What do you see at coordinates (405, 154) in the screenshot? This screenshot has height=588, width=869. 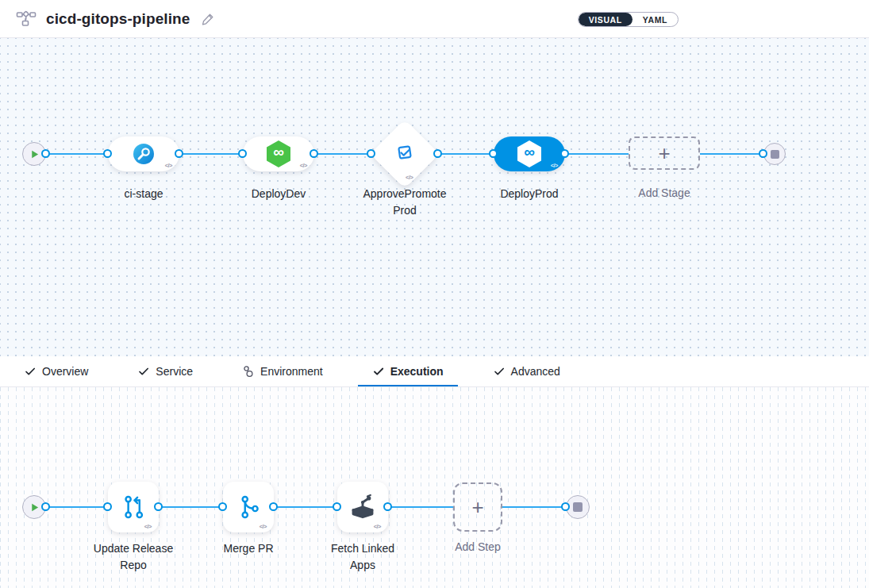 I see `approval-icon` at bounding box center [405, 154].